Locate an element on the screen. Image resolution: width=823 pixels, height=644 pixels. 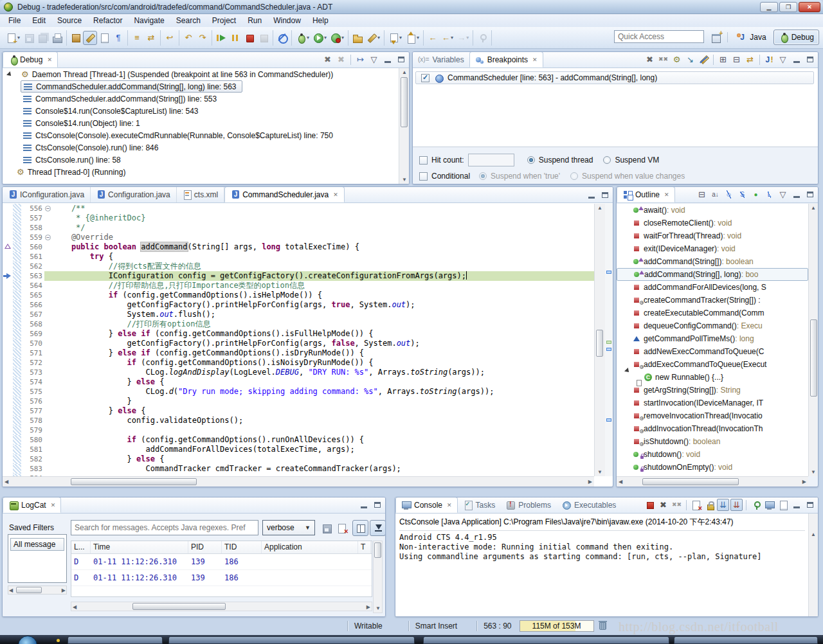
new-java-project-button is located at coordinates (76, 38).